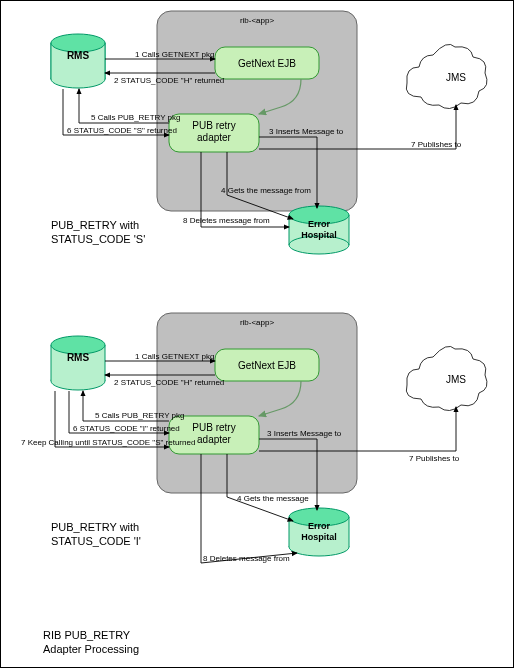 This screenshot has height=668, width=514. I want to click on edge-7b-label-2: 7 Keep Calling until STATUS_CODE "S" ret…, so click(108, 442).